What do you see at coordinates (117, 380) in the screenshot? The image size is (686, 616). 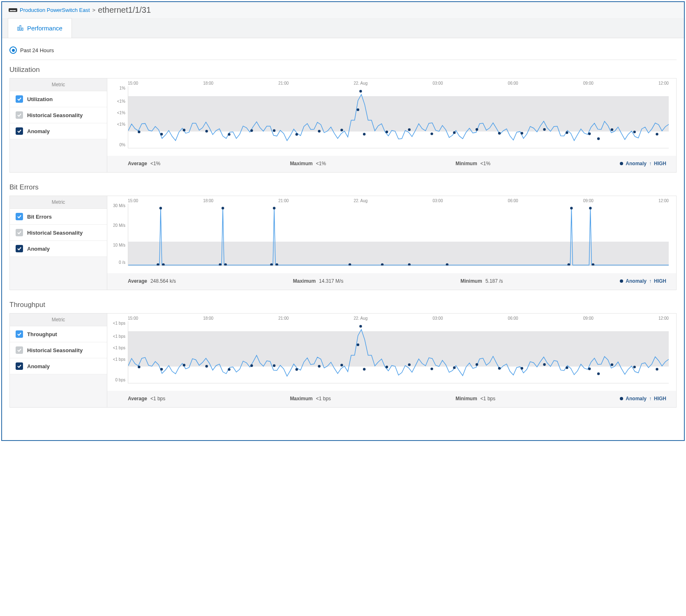 I see `y-axis-tick: 0 bps` at bounding box center [117, 380].